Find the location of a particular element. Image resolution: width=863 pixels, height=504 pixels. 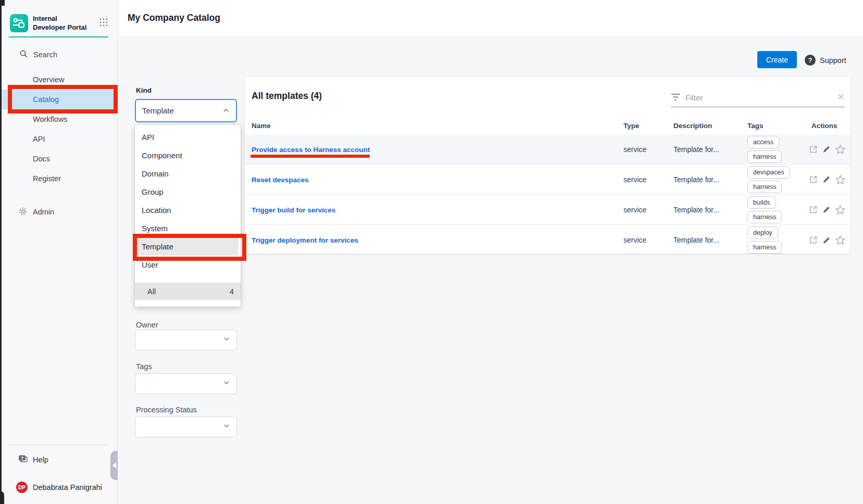

search-label: Search is located at coordinates (45, 55).